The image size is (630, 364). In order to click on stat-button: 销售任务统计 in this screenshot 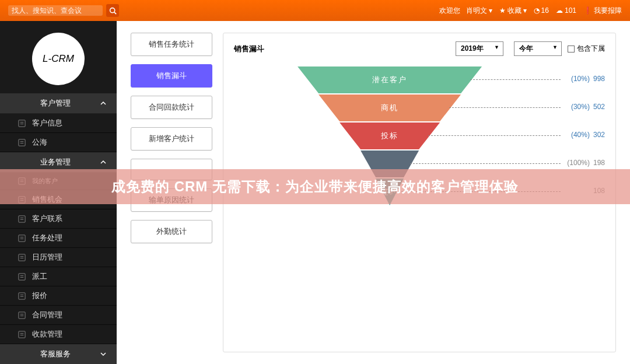, I will do `click(172, 44)`.